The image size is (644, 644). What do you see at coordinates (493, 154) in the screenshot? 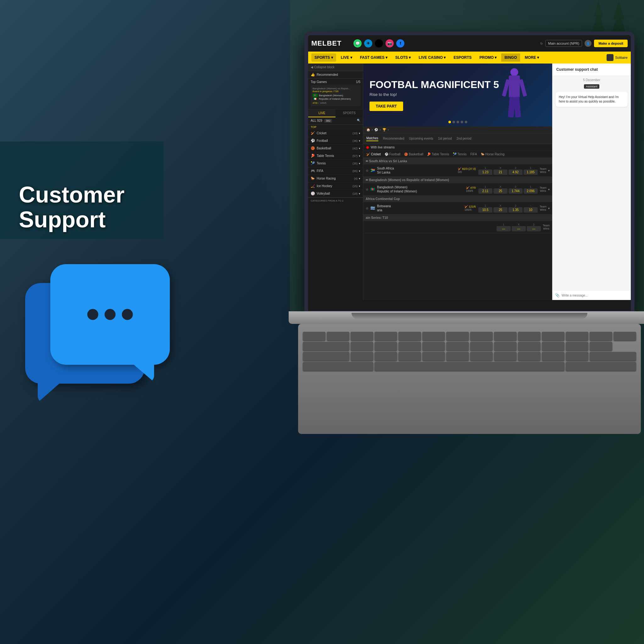
I see `filter-horse-racing: 🐎 Horse Racing` at bounding box center [493, 154].